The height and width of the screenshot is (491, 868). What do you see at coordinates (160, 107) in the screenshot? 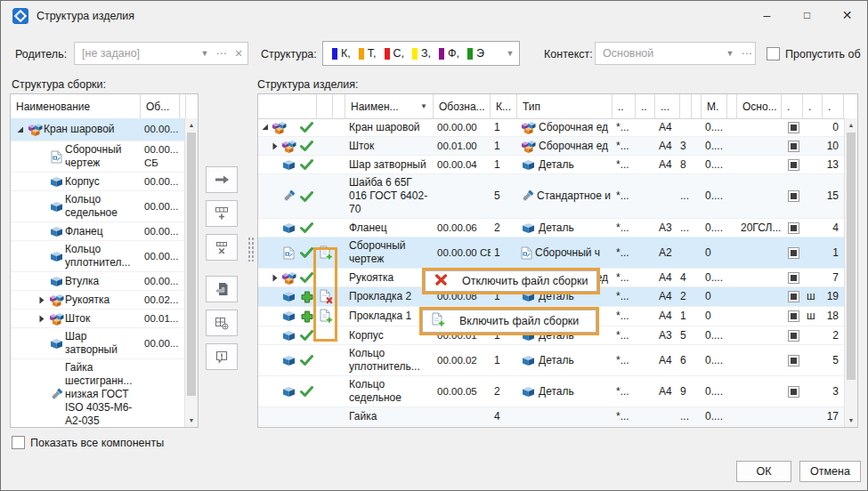
I see `column-header: Об...` at bounding box center [160, 107].